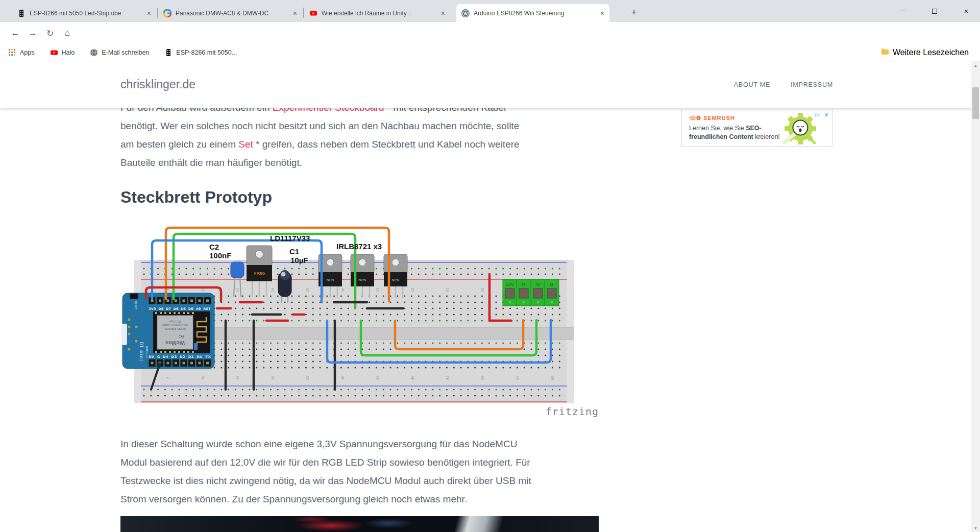 Image resolution: width=980 pixels, height=532 pixels. I want to click on semrush-swoosh-icon, so click(695, 118).